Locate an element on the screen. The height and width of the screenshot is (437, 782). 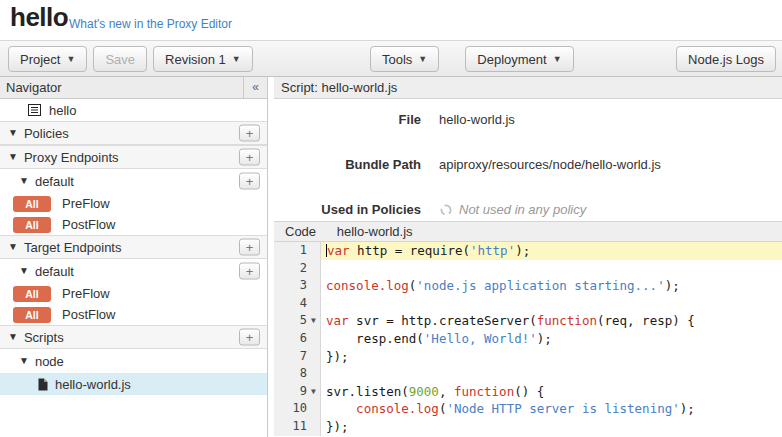
sidebar-section-policies: ▼Policies+ is located at coordinates (134, 133).